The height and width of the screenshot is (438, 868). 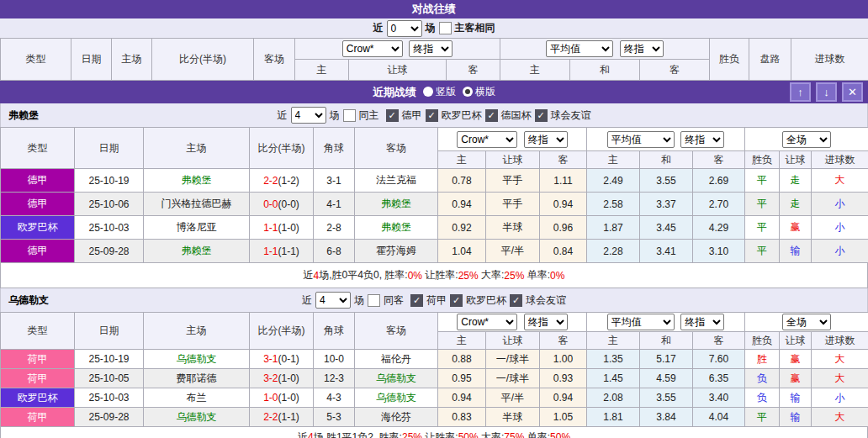 I want to click on avg-home: 1.35, so click(x=614, y=360).